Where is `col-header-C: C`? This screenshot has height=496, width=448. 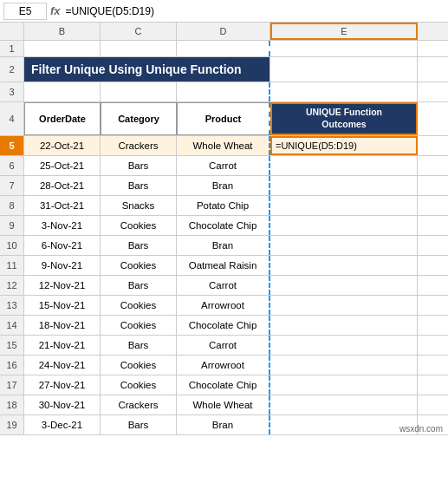 col-header-C: C is located at coordinates (139, 31).